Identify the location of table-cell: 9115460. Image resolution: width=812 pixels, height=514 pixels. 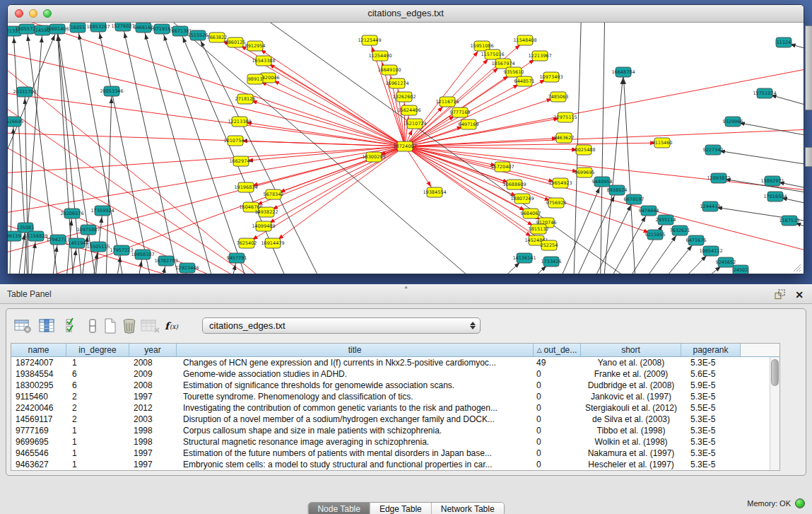
(39, 397).